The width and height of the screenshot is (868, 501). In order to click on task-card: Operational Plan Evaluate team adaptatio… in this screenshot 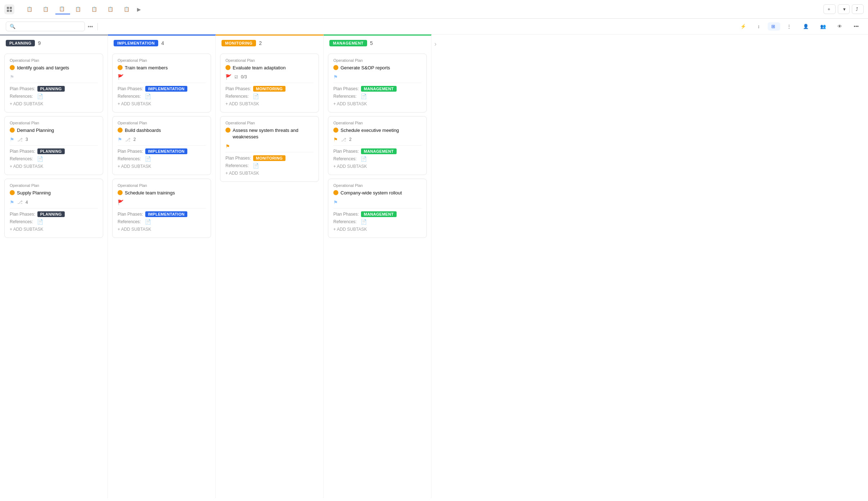, I will do `click(270, 83)`.